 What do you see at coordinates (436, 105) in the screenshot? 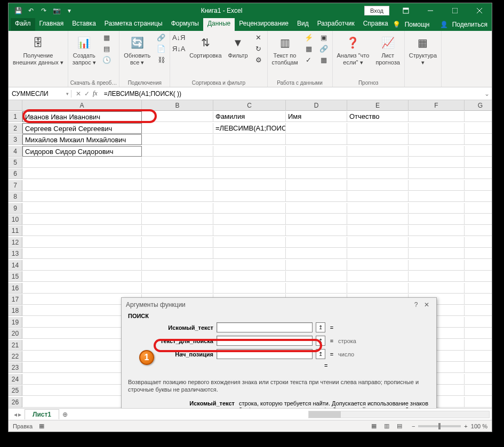
I see `column-header: F` at bounding box center [436, 105].